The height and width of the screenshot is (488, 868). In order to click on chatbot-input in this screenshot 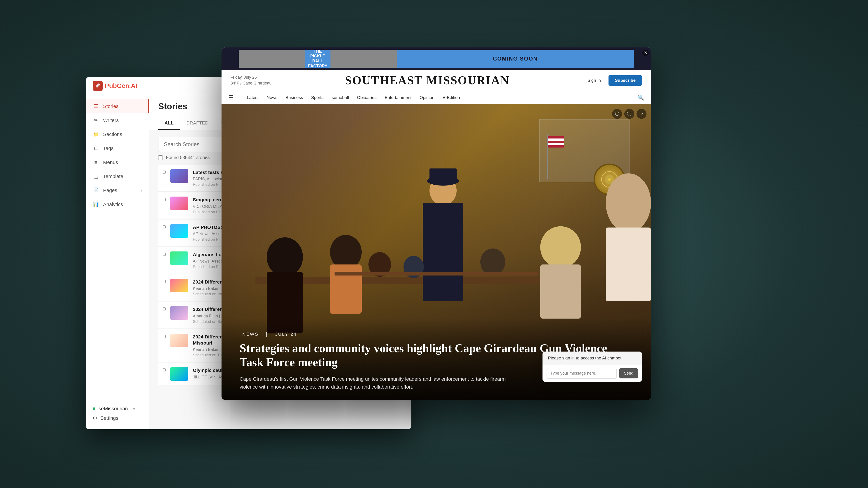, I will do `click(582, 373)`.